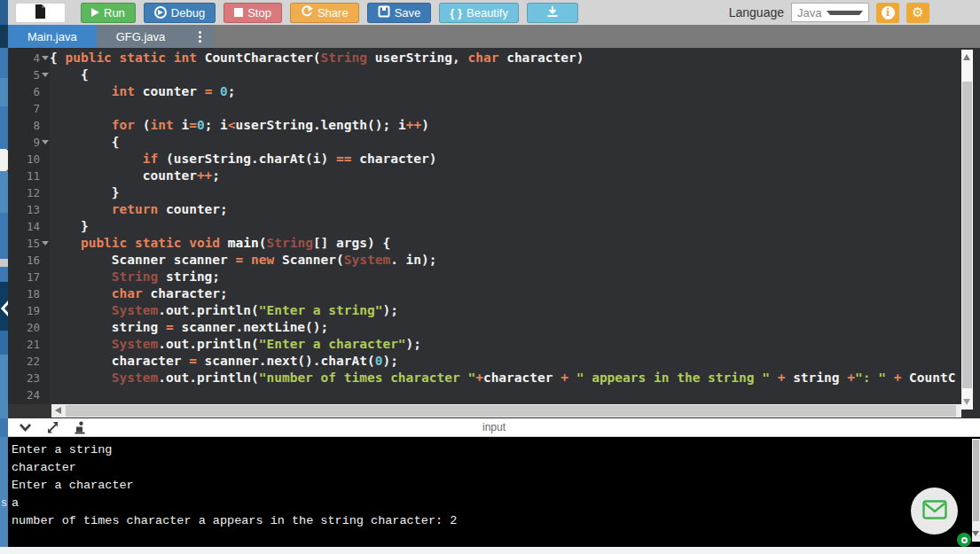  Describe the element at coordinates (830, 12) in the screenshot. I see `language-select: Java` at that location.